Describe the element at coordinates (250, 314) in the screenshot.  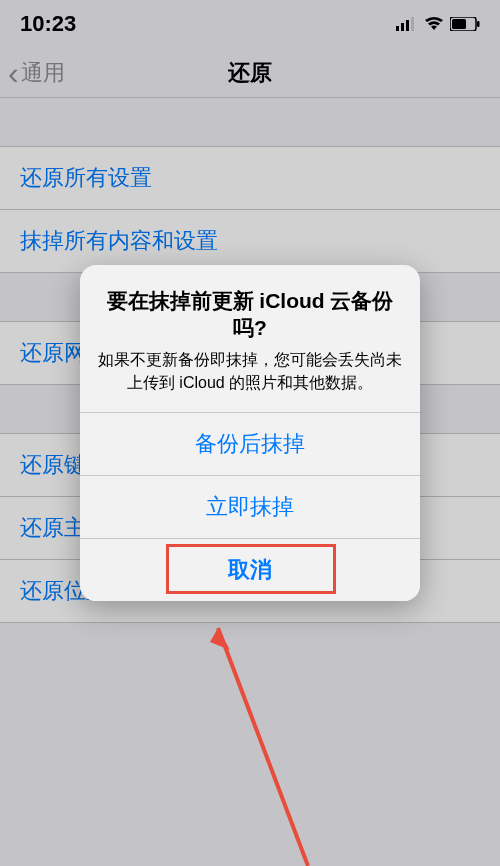
I see `alert-title: 要在抹掉前更新 iCloud 云备份吗?` at that location.